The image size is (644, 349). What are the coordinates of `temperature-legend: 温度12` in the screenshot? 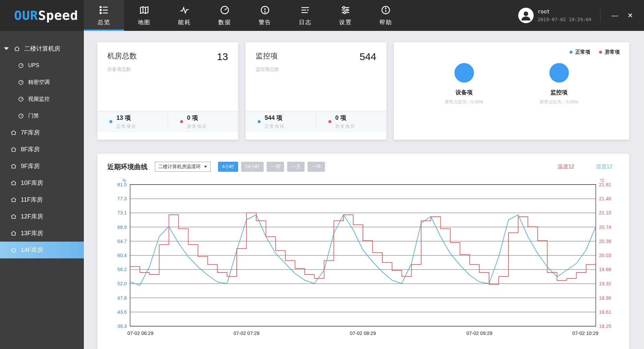 It's located at (566, 167).